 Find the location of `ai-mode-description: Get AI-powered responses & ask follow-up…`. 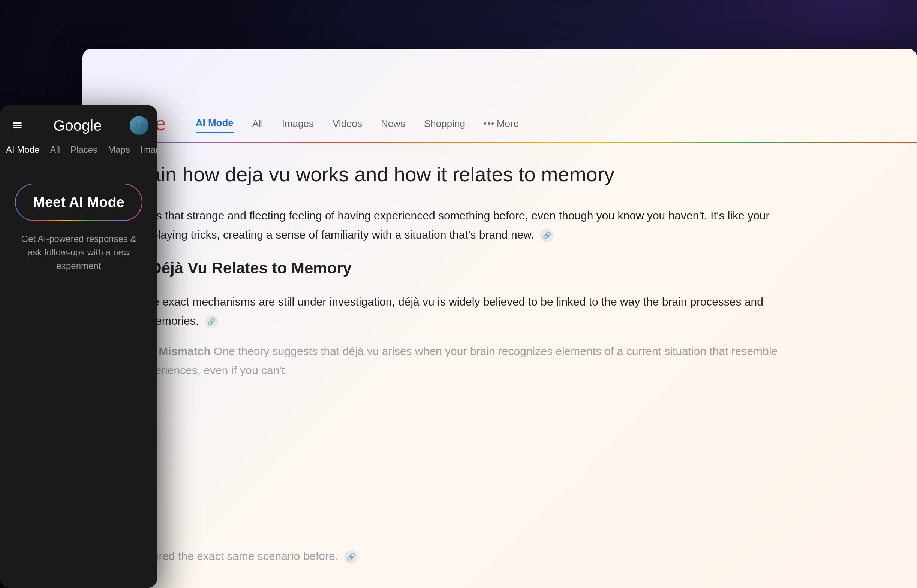

ai-mode-description: Get AI-powered responses & ask follow-up… is located at coordinates (79, 252).